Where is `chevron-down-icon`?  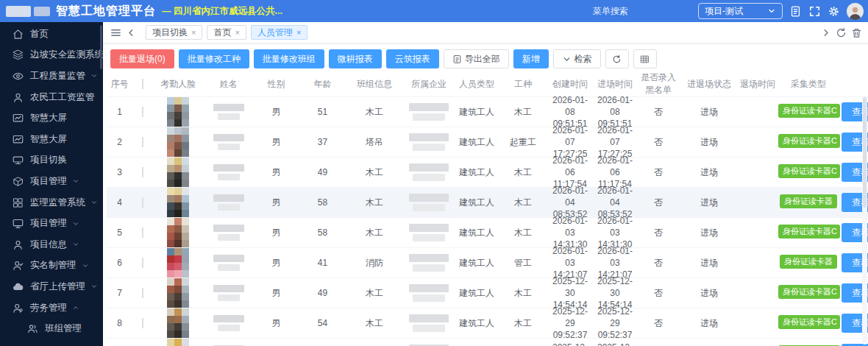
chevron-down-icon is located at coordinates (76, 244).